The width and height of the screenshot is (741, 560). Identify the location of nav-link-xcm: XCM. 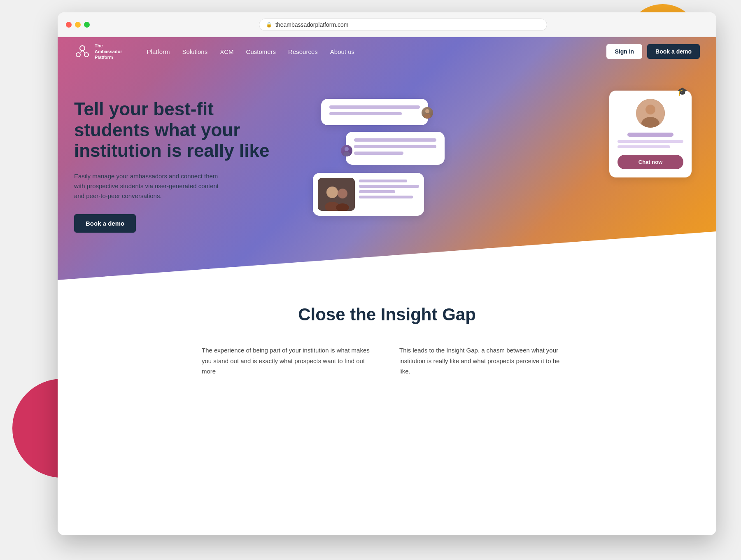
(226, 52).